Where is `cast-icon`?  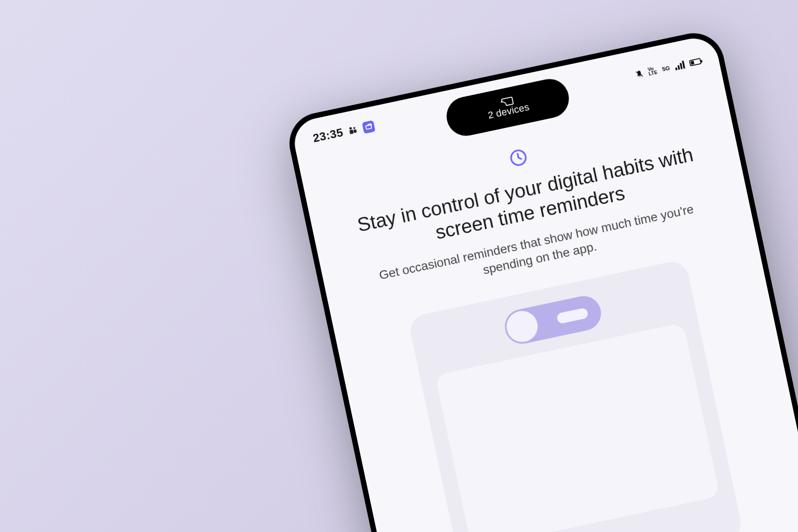
cast-icon is located at coordinates (506, 102).